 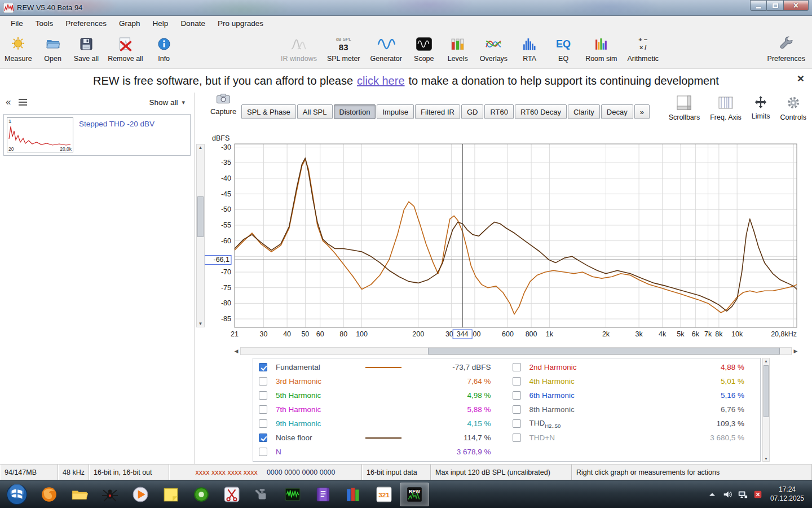 I want to click on toolbar-generator-button: Generator, so click(x=386, y=49).